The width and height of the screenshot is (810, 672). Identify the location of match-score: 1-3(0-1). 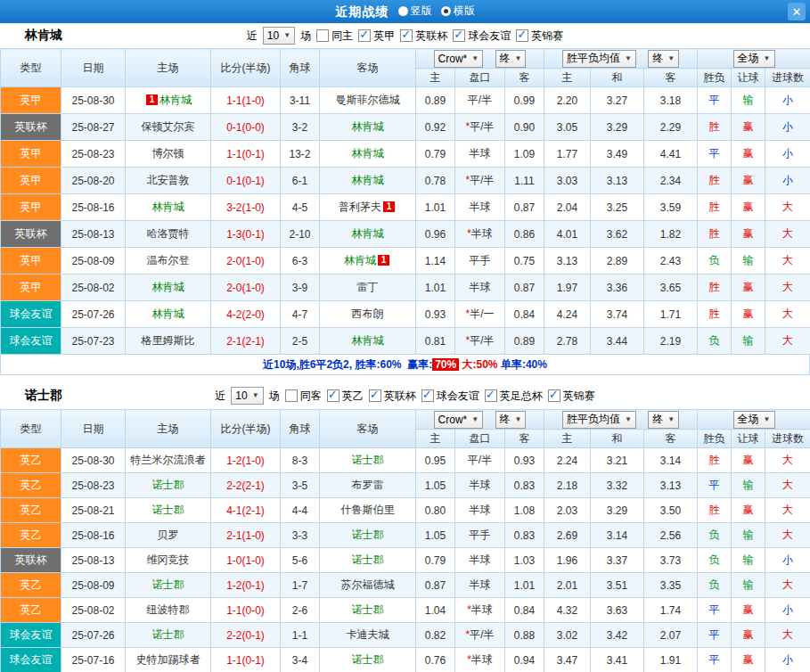
(246, 234).